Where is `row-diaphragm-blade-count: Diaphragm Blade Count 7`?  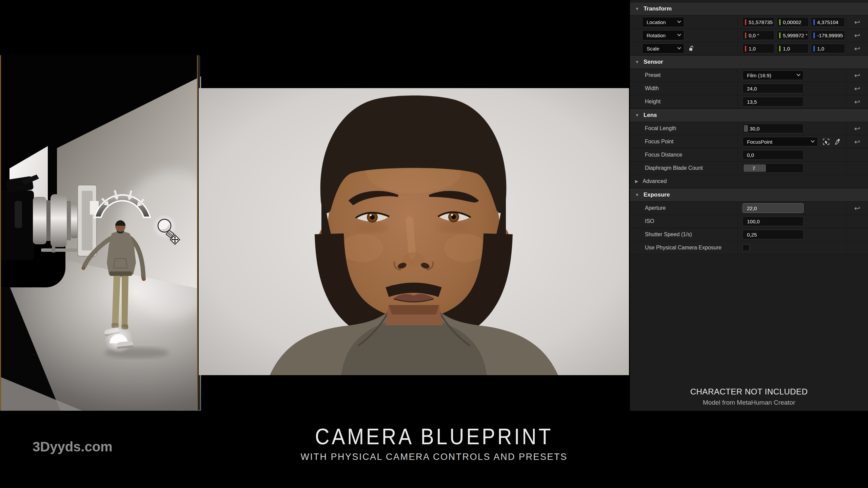
row-diaphragm-blade-count: Diaphragm Blade Count 7 is located at coordinates (749, 168).